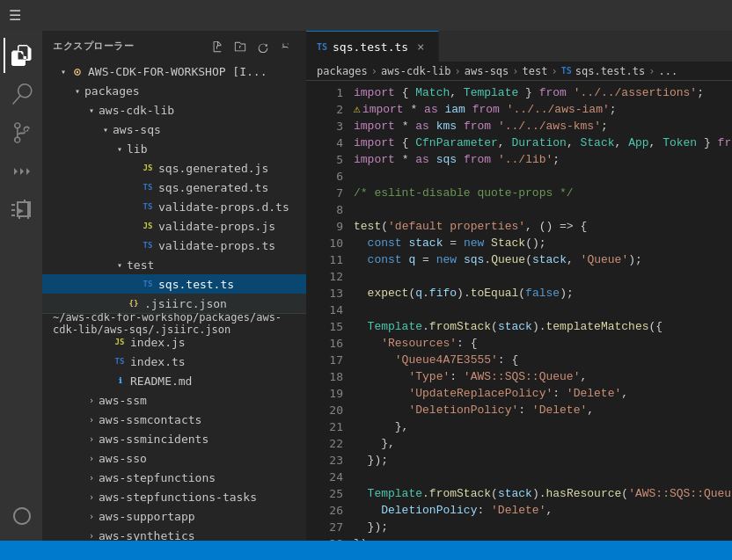  What do you see at coordinates (174, 71) in the screenshot?
I see `tree-item-root: ⊙ AWS-CDK-FOR-WORKSHOP [I...` at bounding box center [174, 71].